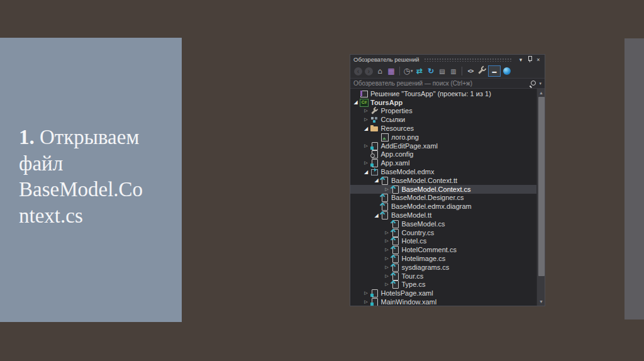 This screenshot has width=644, height=361. What do you see at coordinates (443, 215) in the screenshot?
I see `tree-item: ◢BaseModel.tt` at bounding box center [443, 215].